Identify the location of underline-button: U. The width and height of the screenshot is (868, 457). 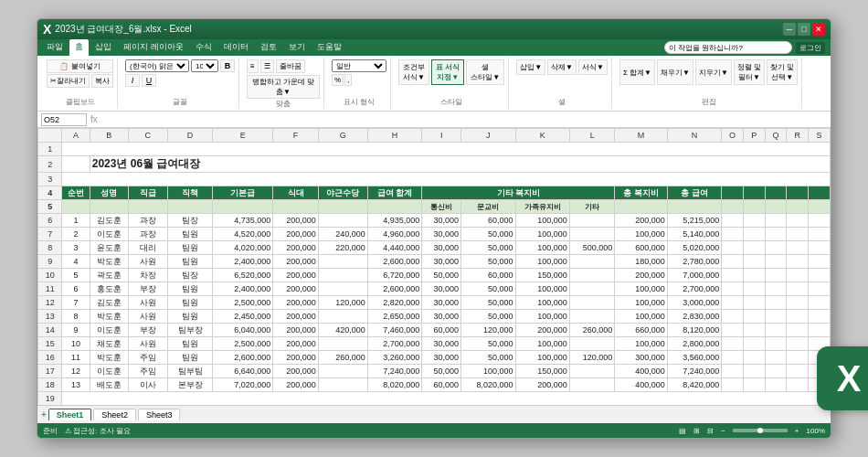
(149, 80).